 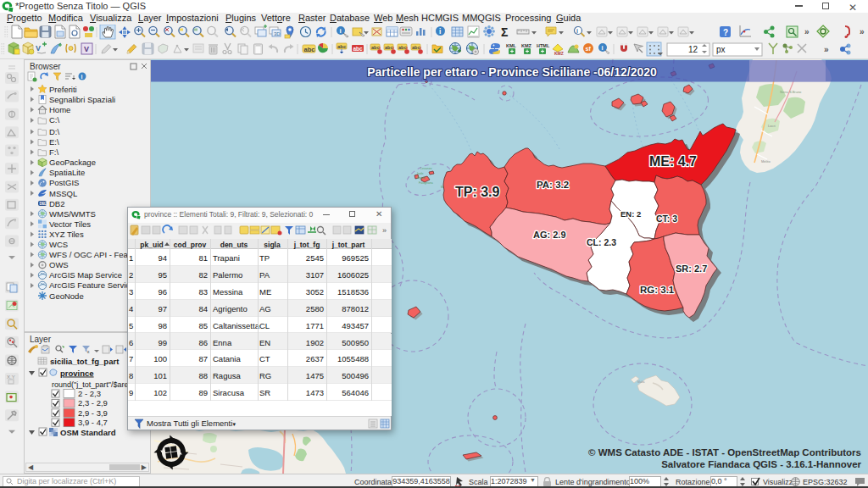 What do you see at coordinates (66, 297) in the screenshot?
I see `svg-text: GeoNode` at bounding box center [66, 297].